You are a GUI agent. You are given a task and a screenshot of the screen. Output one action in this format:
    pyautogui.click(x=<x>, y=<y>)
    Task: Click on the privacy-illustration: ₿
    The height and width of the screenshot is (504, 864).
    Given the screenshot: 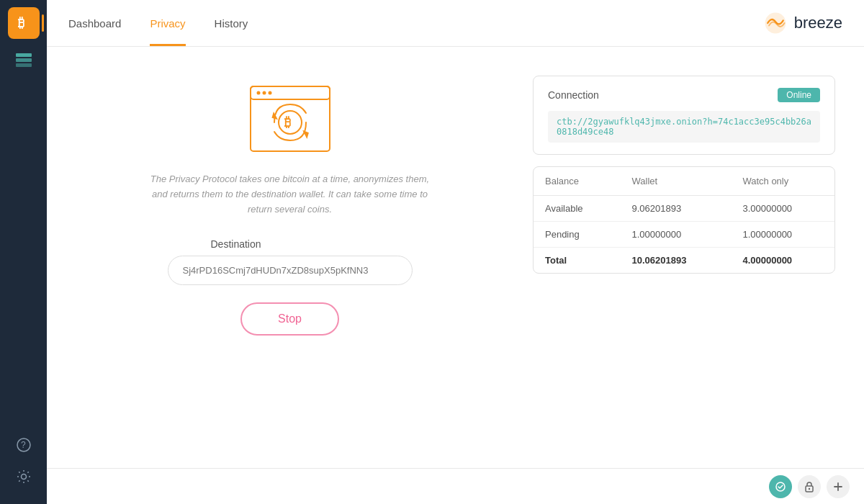 What is the action you would take?
    pyautogui.click(x=290, y=119)
    